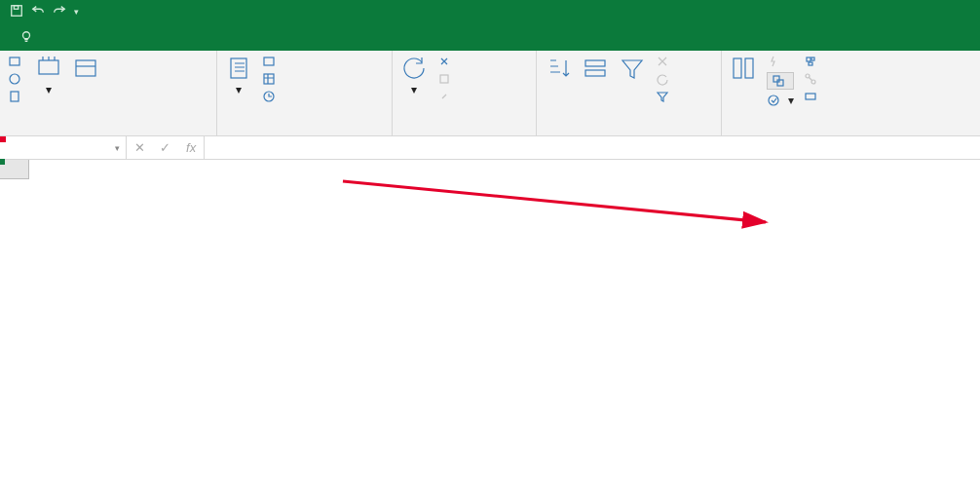 This screenshot has height=495, width=980. What do you see at coordinates (271, 61) in the screenshot?
I see `show-queries-button` at bounding box center [271, 61].